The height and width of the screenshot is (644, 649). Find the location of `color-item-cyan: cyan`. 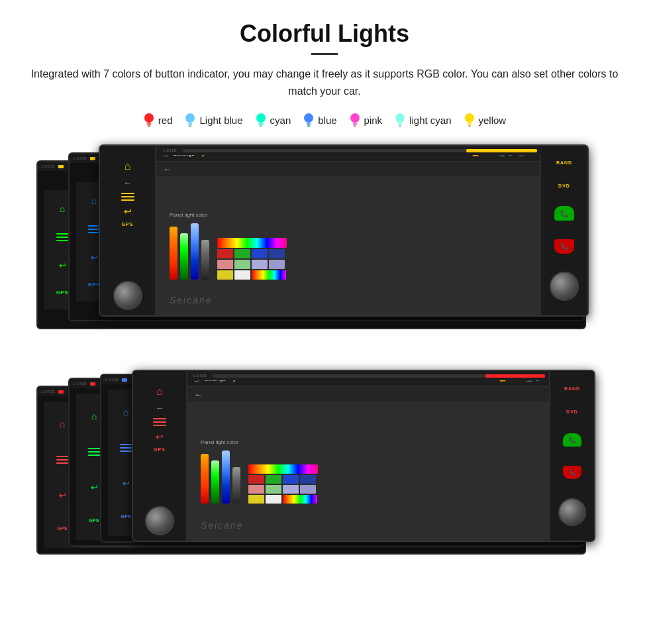

color-item-cyan: cyan is located at coordinates (273, 120).